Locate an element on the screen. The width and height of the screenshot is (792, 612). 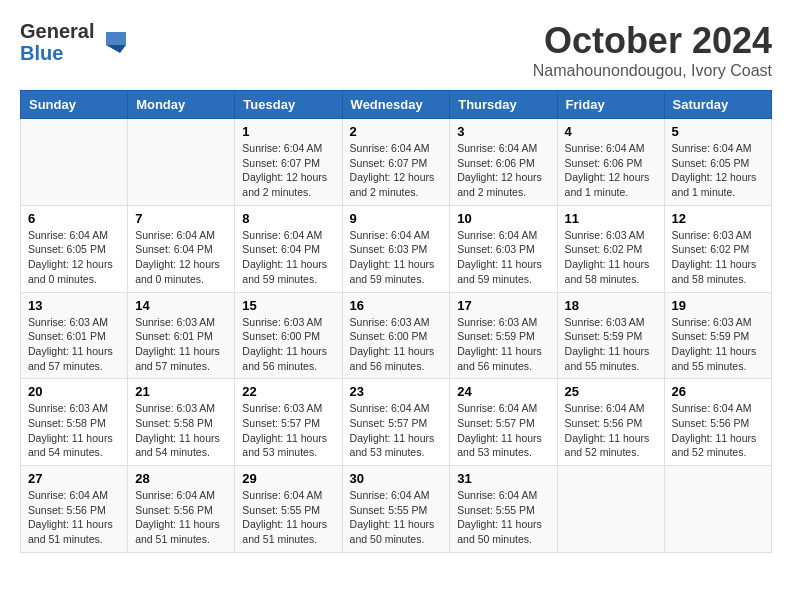
day-info: Sunrise: 6:03 AMSunset: 6:01 PMDaylight:… is located at coordinates (74, 344).